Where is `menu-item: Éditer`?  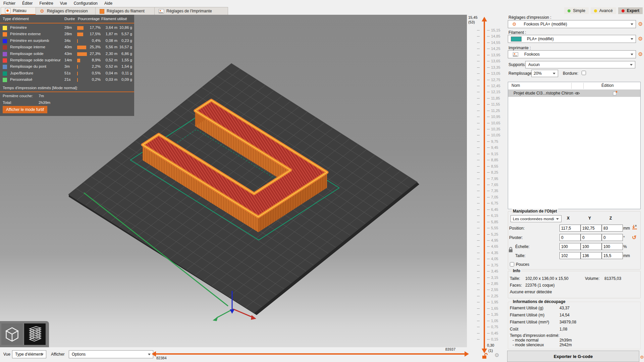
menu-item: Éditer is located at coordinates (28, 3).